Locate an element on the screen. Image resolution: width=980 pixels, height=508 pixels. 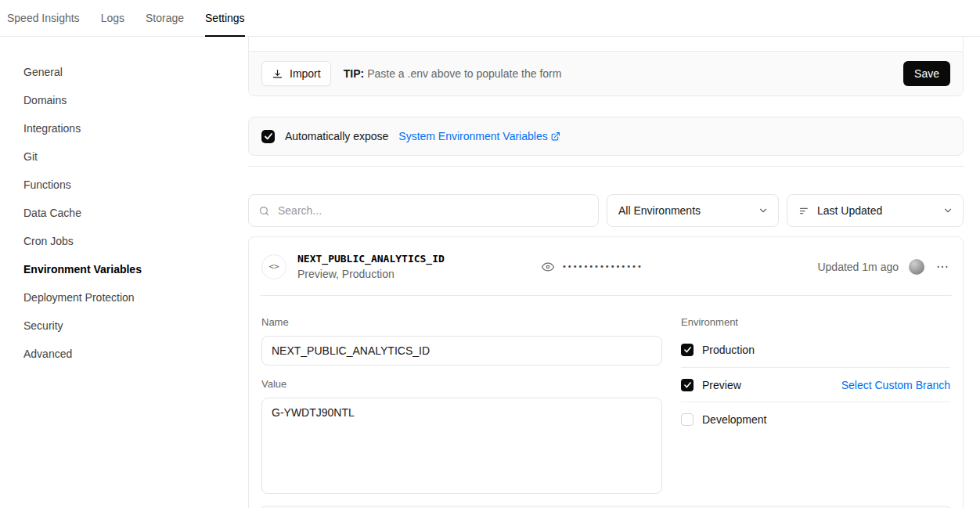
environment-row-production: Production is located at coordinates (816, 350).